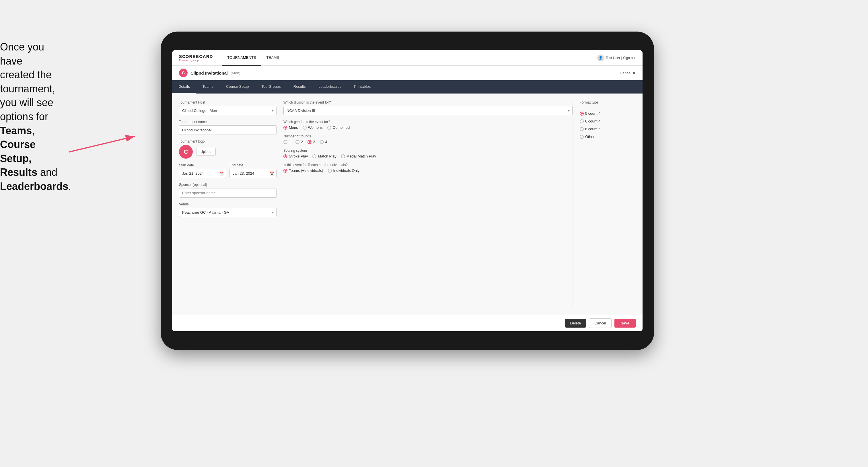  I want to click on tournament-logo-group: Tournament logo C Upload, so click(228, 149).